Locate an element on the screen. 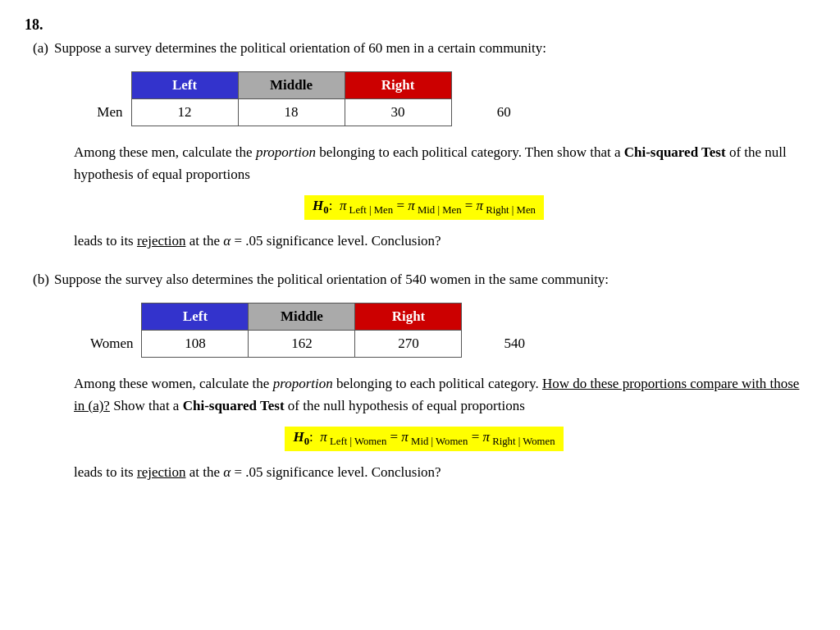 This screenshot has width=840, height=630. part-a-proportion: proportion is located at coordinates (285, 153).